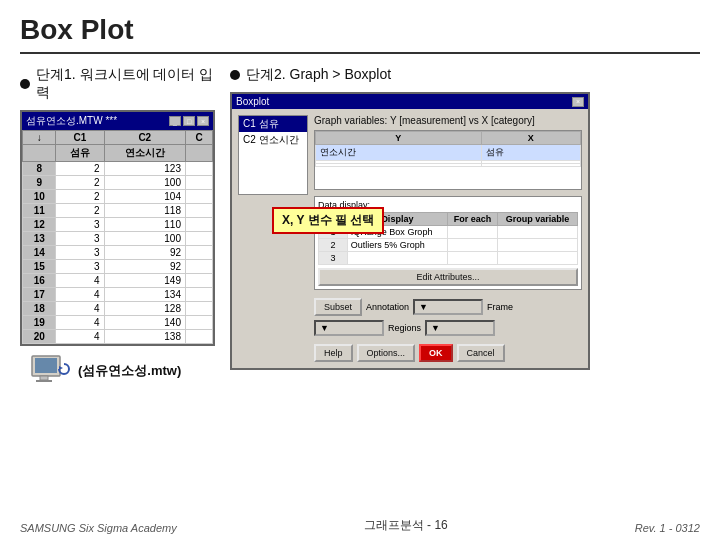 This screenshot has height=540, width=720. I want to click on row-num: 18, so click(40, 309).